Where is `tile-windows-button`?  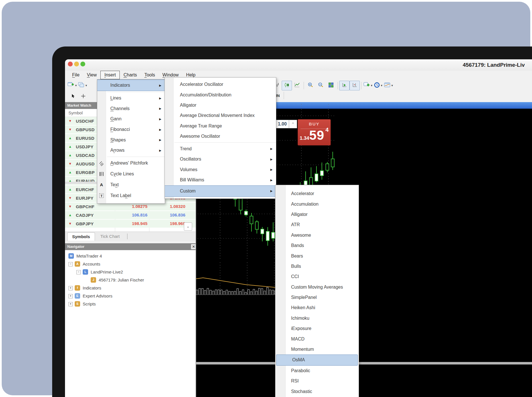 tile-windows-button is located at coordinates (331, 86).